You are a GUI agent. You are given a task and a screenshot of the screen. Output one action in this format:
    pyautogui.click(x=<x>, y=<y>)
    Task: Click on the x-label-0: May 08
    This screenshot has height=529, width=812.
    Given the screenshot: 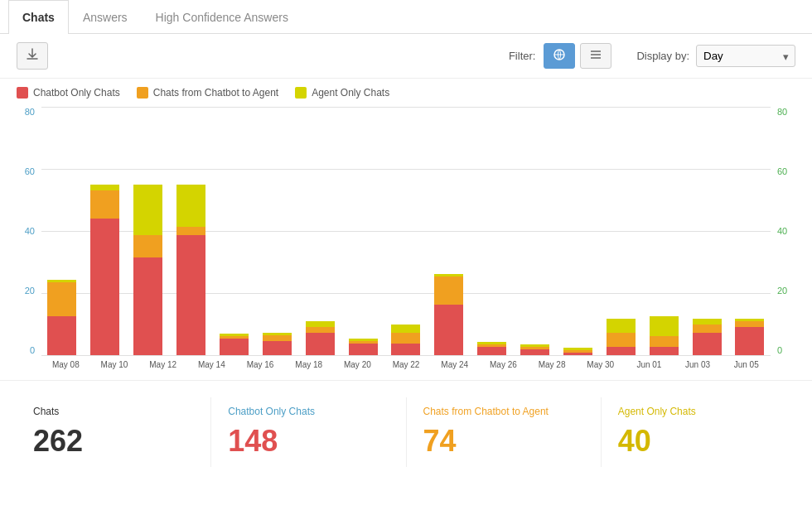 What is the action you would take?
    pyautogui.click(x=66, y=368)
    